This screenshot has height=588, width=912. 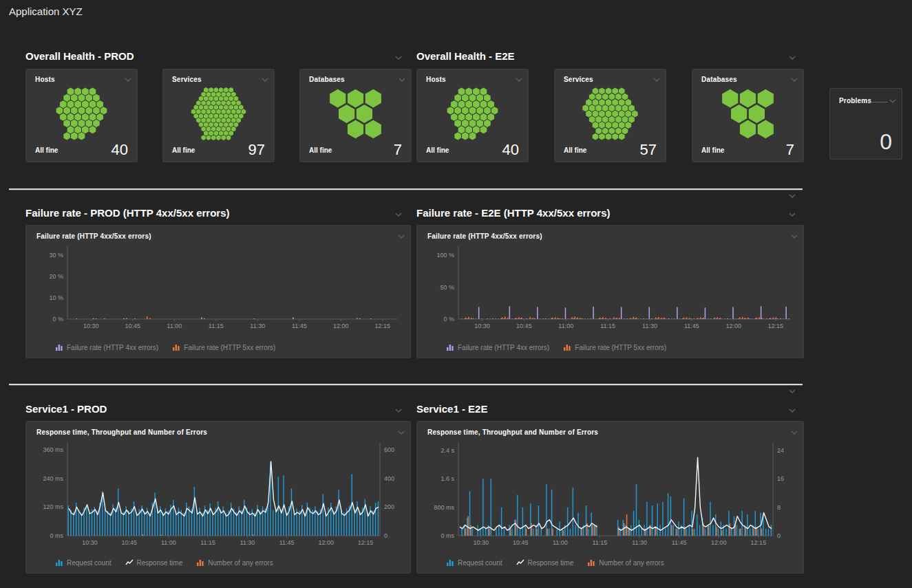 I want to click on section-title-service-e2e: Service1 - E2E, so click(x=452, y=409).